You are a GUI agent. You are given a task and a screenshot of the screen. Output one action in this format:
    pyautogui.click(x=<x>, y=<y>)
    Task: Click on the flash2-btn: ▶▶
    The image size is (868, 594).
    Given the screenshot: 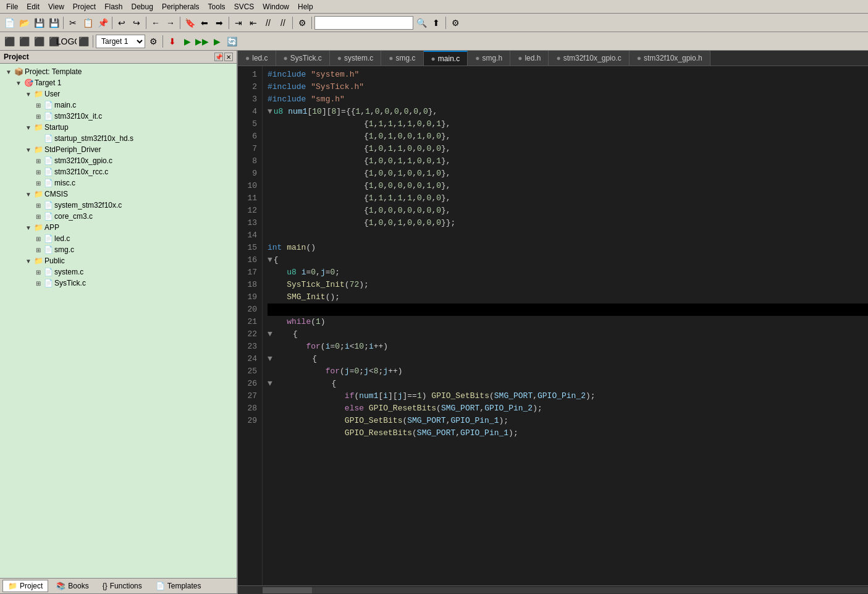 What is the action you would take?
    pyautogui.click(x=202, y=41)
    